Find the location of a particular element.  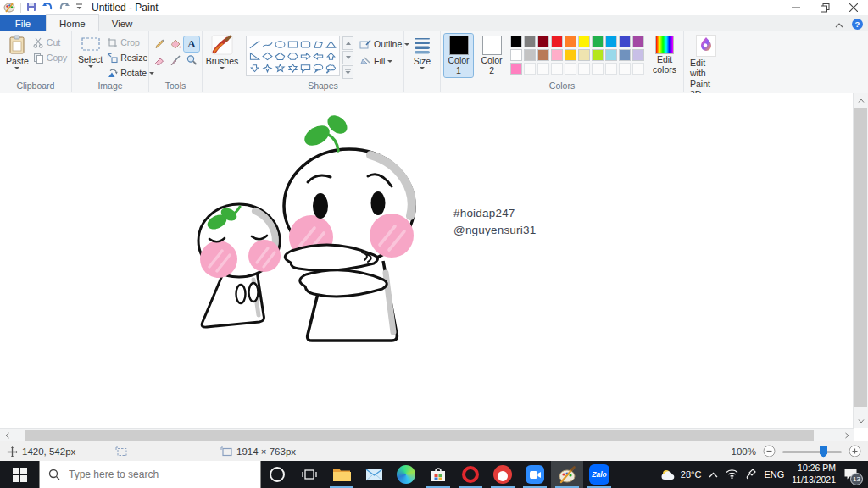

shape-hexagon-icon is located at coordinates (293, 56).